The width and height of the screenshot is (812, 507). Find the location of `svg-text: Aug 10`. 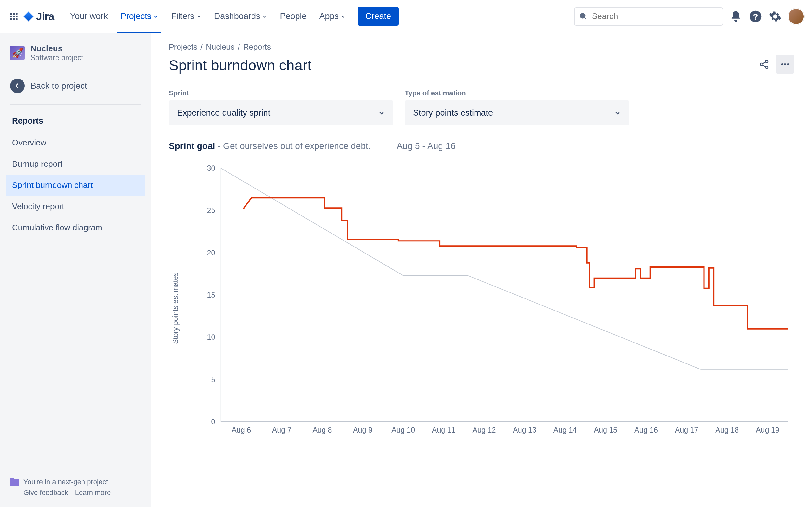

svg-text: Aug 10 is located at coordinates (403, 430).